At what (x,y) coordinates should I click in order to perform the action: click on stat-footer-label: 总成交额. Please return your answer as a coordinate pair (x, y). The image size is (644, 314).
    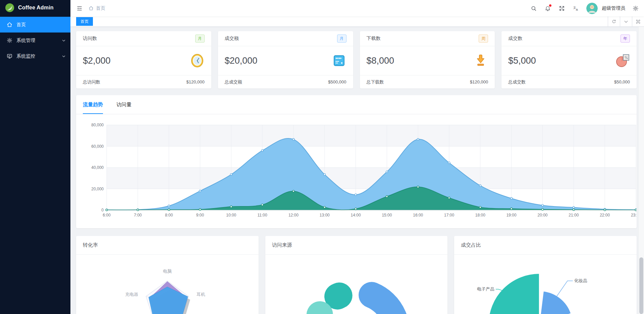
    Looking at the image, I should click on (233, 82).